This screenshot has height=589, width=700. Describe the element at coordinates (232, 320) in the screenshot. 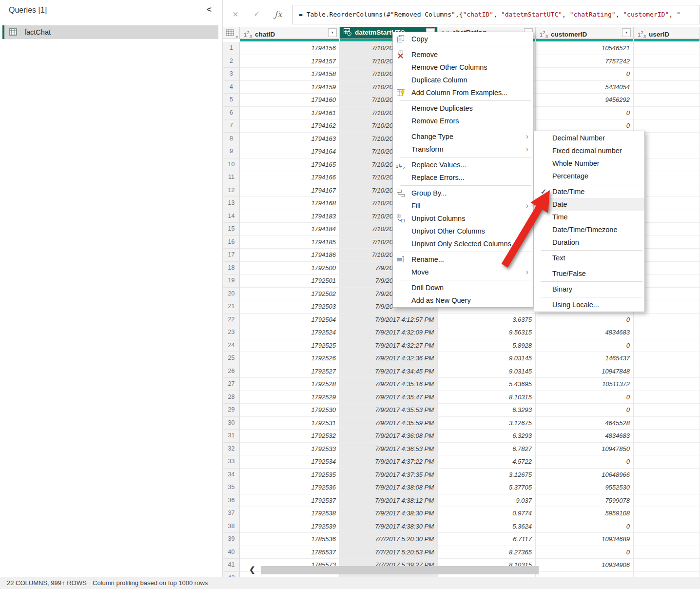

I see `row-number: 22` at that location.